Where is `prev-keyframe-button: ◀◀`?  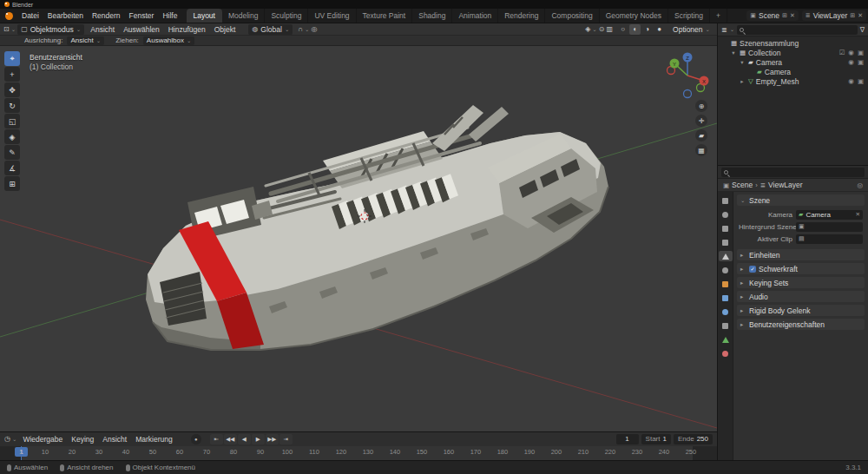
prev-keyframe-button: ◀◀ is located at coordinates (231, 439).